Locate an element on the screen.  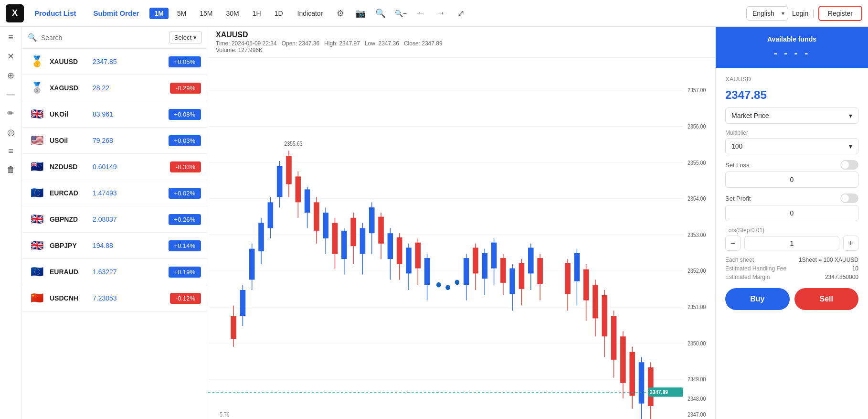
list-item: 🇬🇧 GBPNZD 2.08037 +0.26% is located at coordinates (115, 220).